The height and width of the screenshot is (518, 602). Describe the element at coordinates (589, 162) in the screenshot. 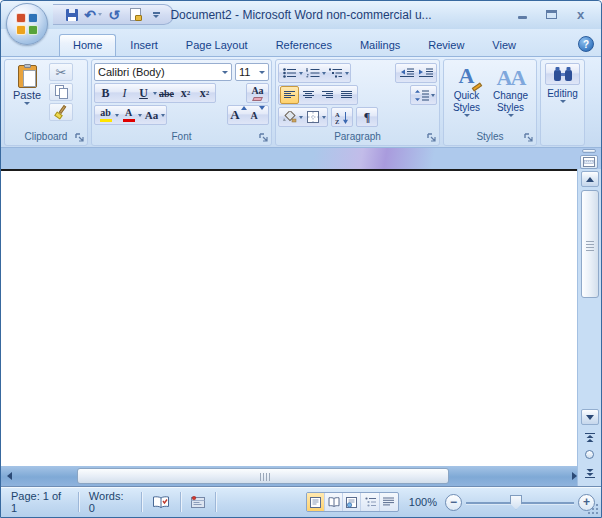

I see `view-ruler-toggle-button` at that location.